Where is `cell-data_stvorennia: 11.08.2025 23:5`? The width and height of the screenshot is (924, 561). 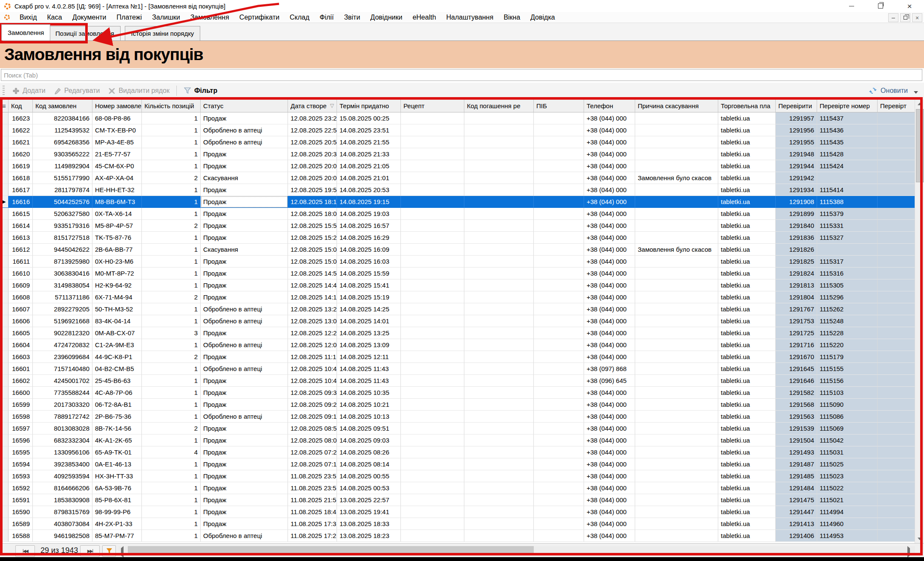
cell-data_stvorennia: 11.08.2025 23:5 is located at coordinates (313, 476).